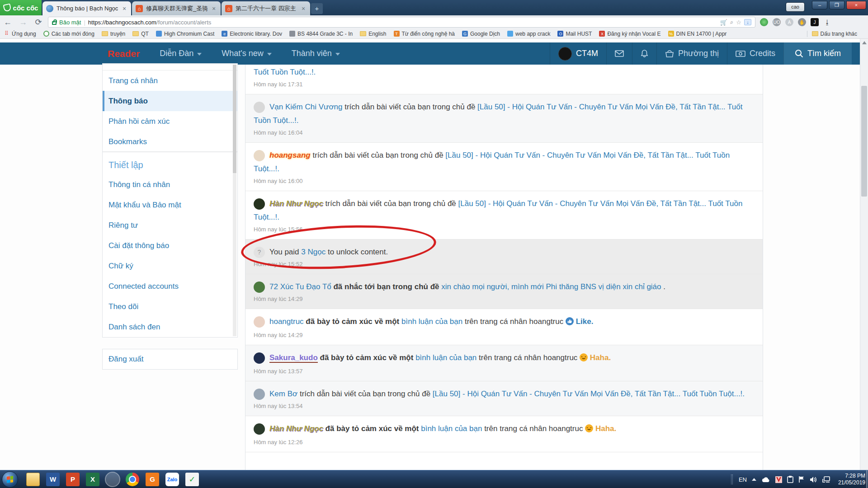  What do you see at coordinates (192, 479) in the screenshot?
I see `checker-taskbar-icon: ✓` at bounding box center [192, 479].